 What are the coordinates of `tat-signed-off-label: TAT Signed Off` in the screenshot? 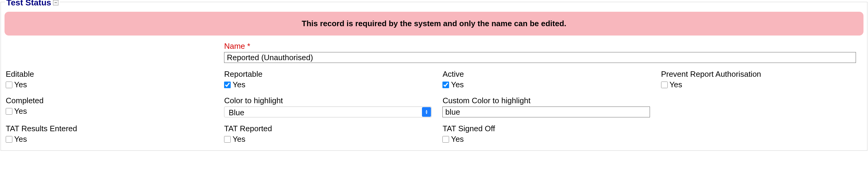 It's located at (552, 129).